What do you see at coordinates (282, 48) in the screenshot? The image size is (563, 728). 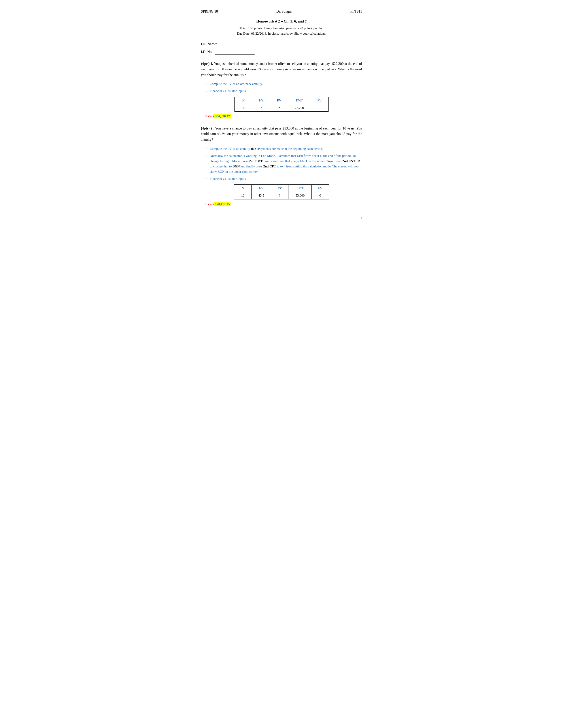 I see `form-fields: Full Name: I.D. No:` at bounding box center [282, 48].